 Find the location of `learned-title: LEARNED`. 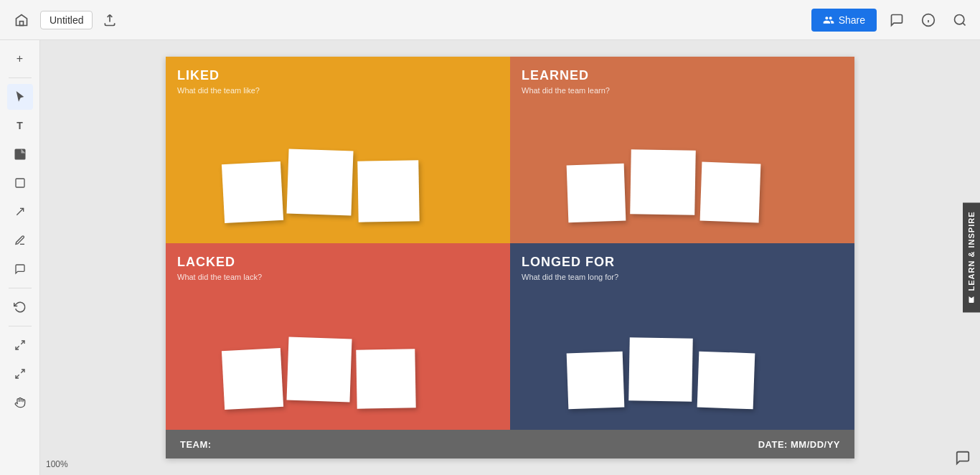

learned-title: LEARNED is located at coordinates (682, 76).